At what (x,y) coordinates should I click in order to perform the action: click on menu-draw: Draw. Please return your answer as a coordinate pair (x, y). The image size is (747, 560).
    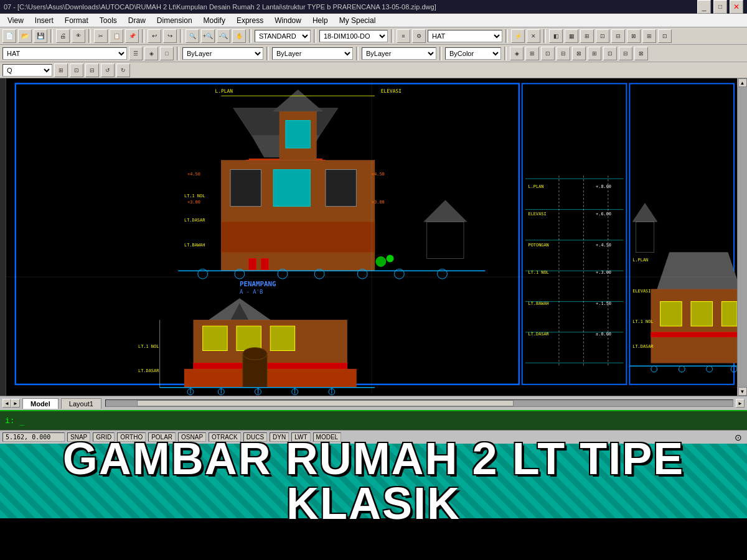
    Looking at the image, I should click on (137, 21).